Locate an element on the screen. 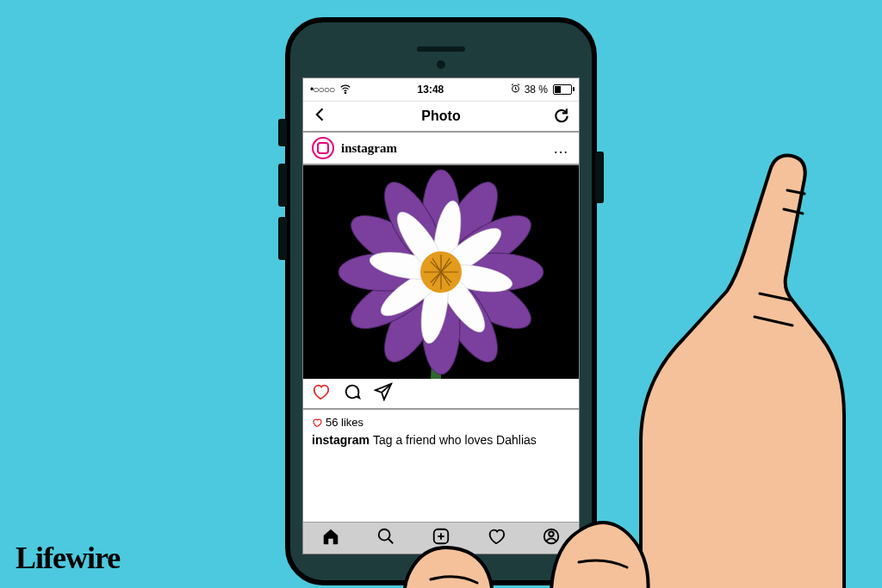 This screenshot has width=882, height=588. like-button-heart-icon is located at coordinates (321, 393).